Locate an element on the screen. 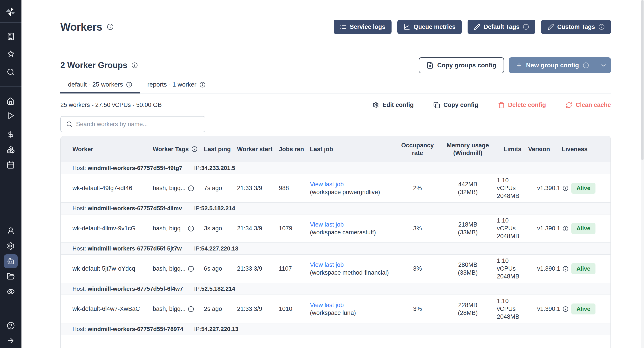 Image resolution: width=644 pixels, height=348 pixels. col-occupancy-rate: Occupancy rate is located at coordinates (418, 149).